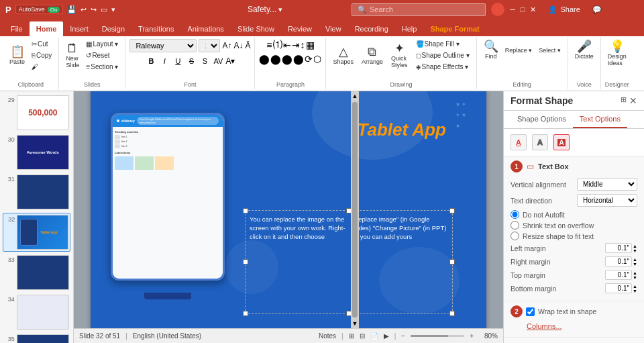 This screenshot has height=343, width=644. What do you see at coordinates (296, 45) in the screenshot?
I see `increase-indent-button: ⇥` at bounding box center [296, 45].